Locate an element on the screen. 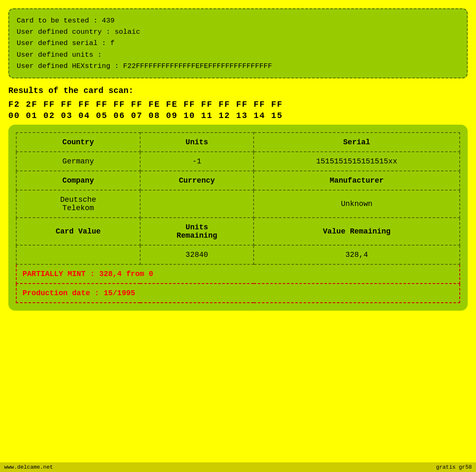  data-value-remaining: 328,4 is located at coordinates (357, 255).